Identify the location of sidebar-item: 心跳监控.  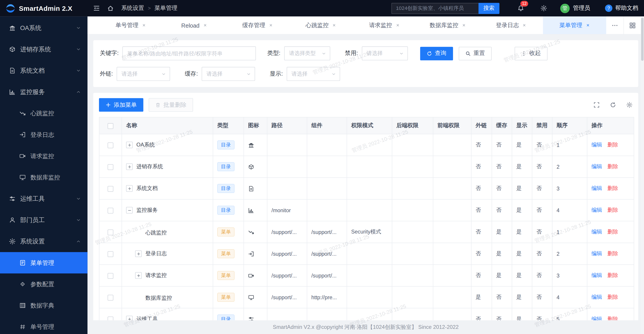
(44, 114).